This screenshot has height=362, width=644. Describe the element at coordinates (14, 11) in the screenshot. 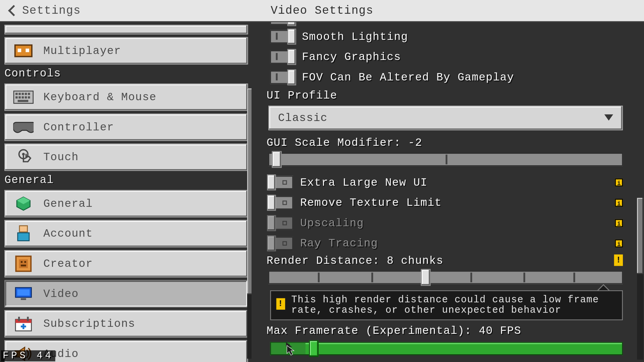

I see `back-icon` at that location.